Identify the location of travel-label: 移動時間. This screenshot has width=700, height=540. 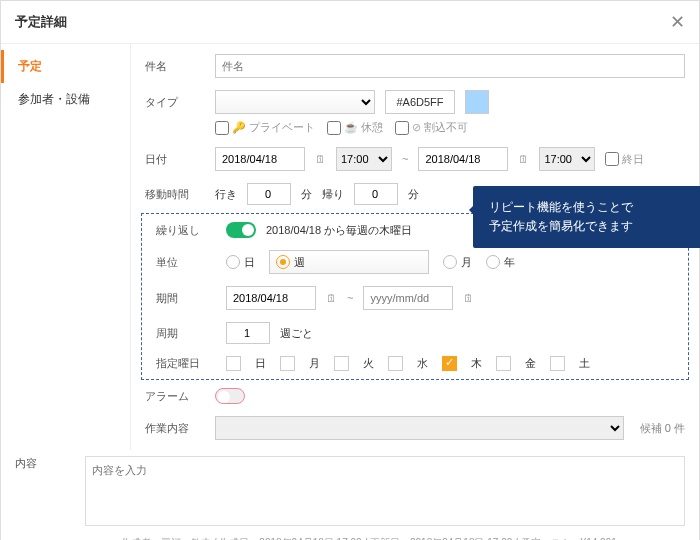
(175, 194).